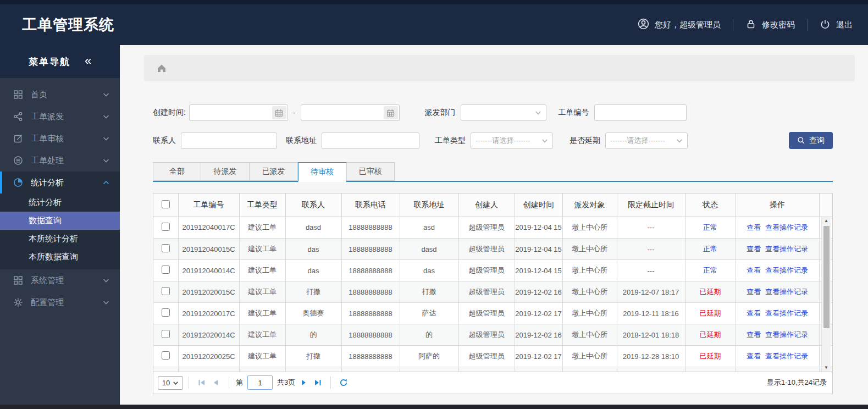 This screenshot has width=868, height=409. Describe the element at coordinates (170, 383) in the screenshot. I see `page-size-select: 10` at that location.